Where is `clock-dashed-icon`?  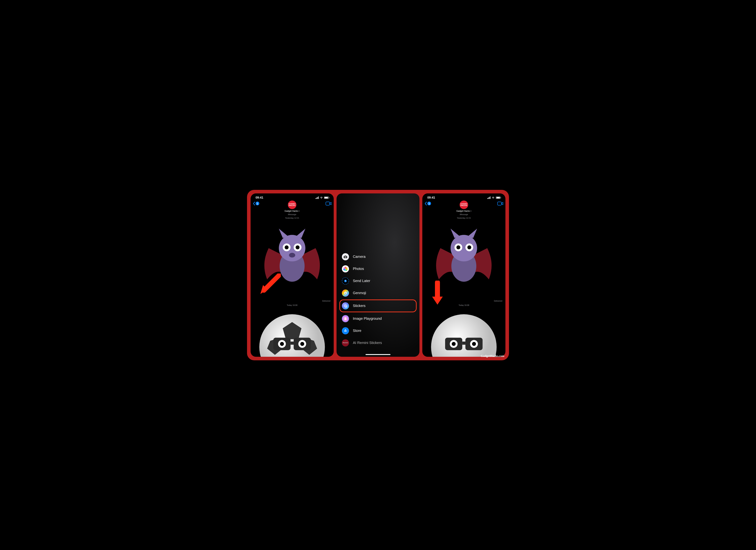 clock-dashed-icon is located at coordinates (345, 281).